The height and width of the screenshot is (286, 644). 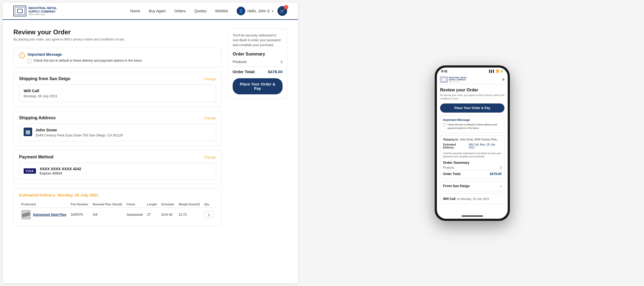 What do you see at coordinates (61, 171) in the screenshot?
I see `card-info: XXXX XXXX XXXX 4242 Expires 4/2024` at bounding box center [61, 171].